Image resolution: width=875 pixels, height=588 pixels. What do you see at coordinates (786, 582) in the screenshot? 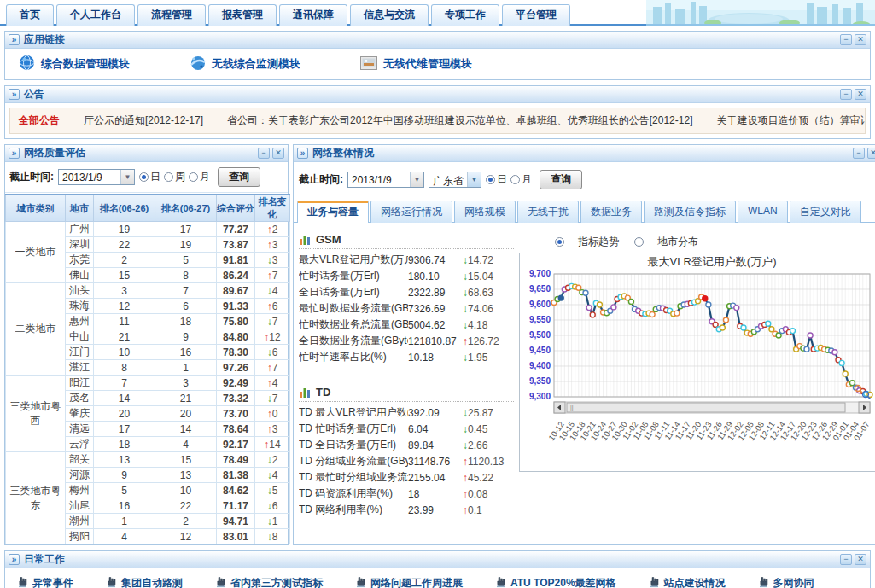
I see `daily-item-多网协同: 多网协同` at bounding box center [786, 582].